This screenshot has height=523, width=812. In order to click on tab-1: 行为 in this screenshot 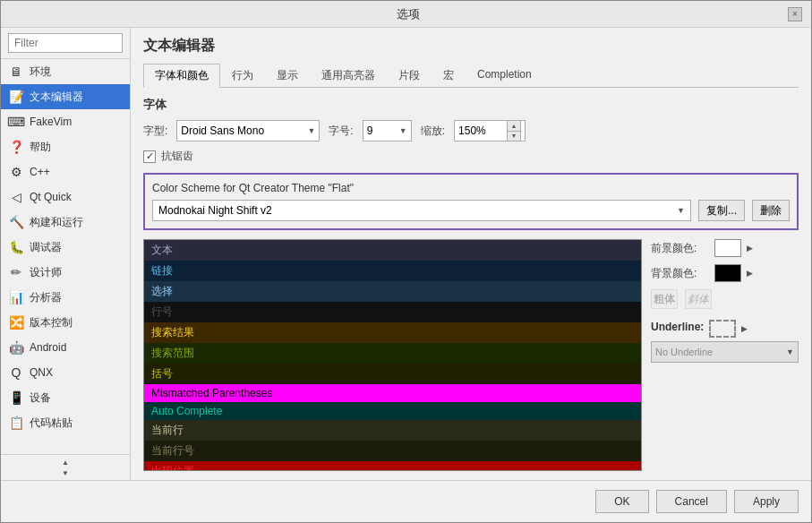, I will do `click(243, 75)`.